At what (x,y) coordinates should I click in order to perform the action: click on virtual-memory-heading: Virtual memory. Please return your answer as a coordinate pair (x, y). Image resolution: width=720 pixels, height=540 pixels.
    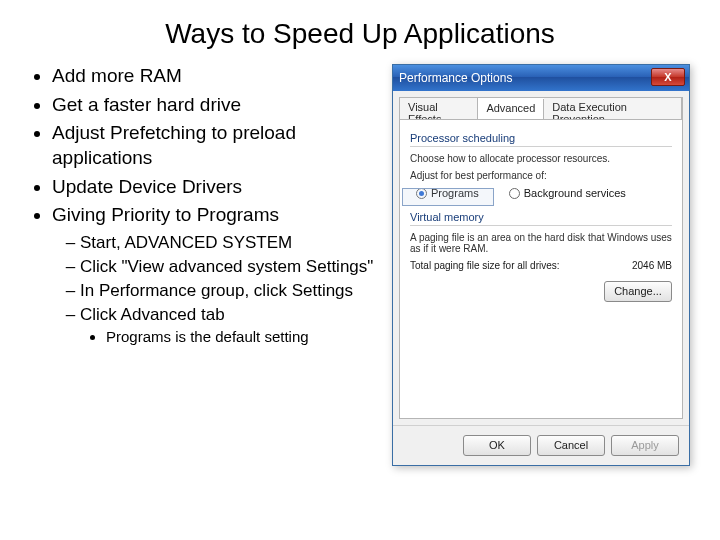
    Looking at the image, I should click on (541, 217).